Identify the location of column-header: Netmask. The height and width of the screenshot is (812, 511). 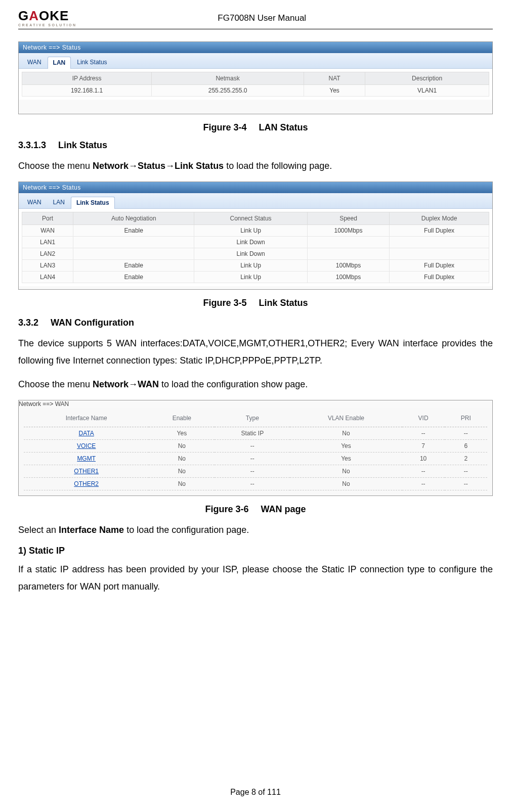
(228, 79).